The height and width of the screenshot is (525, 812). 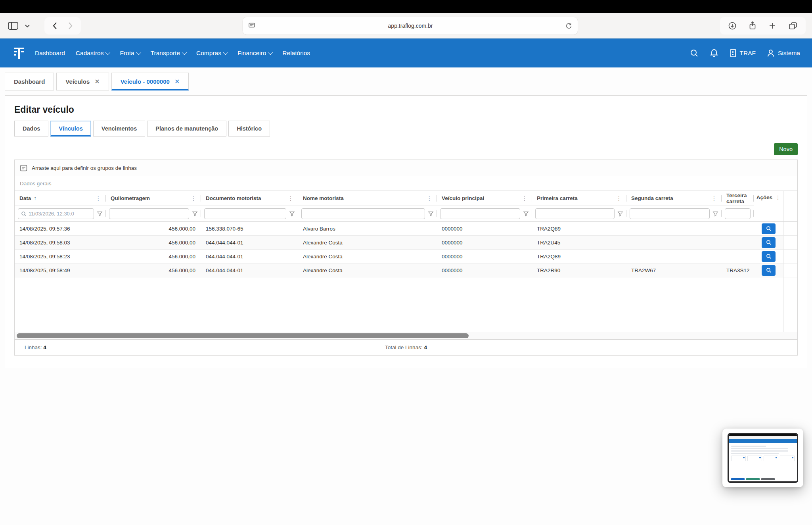 I want to click on actions-empty-area, so click(x=768, y=305).